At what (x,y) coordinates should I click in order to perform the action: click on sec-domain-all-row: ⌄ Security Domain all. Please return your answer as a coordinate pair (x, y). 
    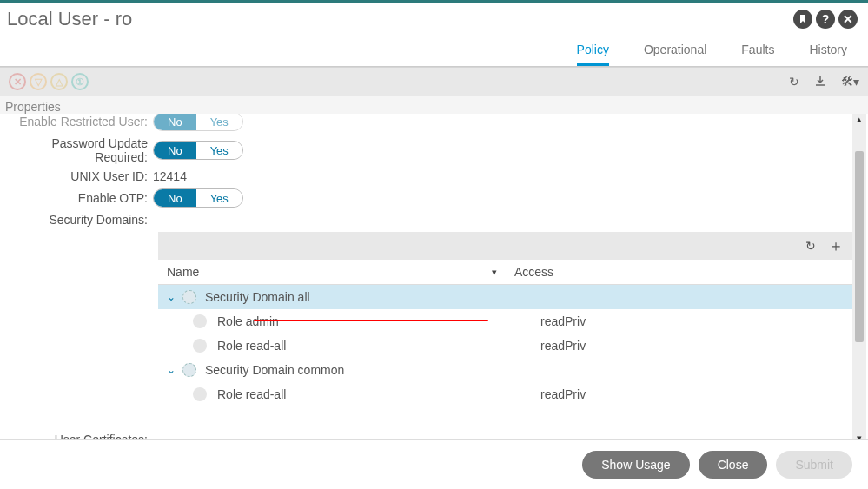
    Looking at the image, I should click on (506, 297).